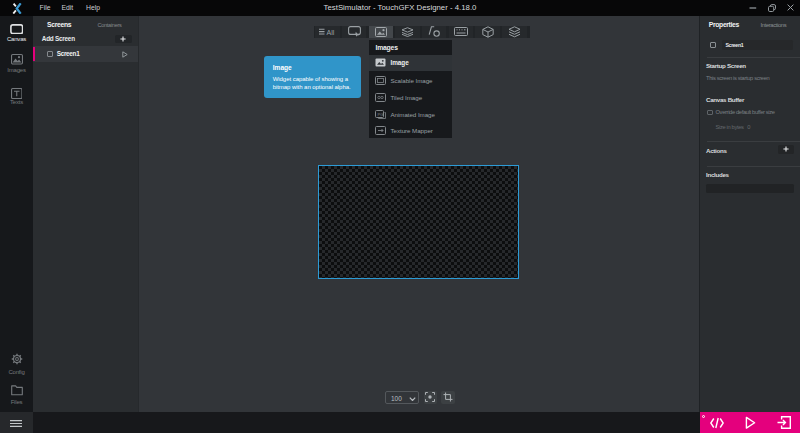  I want to click on svg-text: PG, so click(381, 114).